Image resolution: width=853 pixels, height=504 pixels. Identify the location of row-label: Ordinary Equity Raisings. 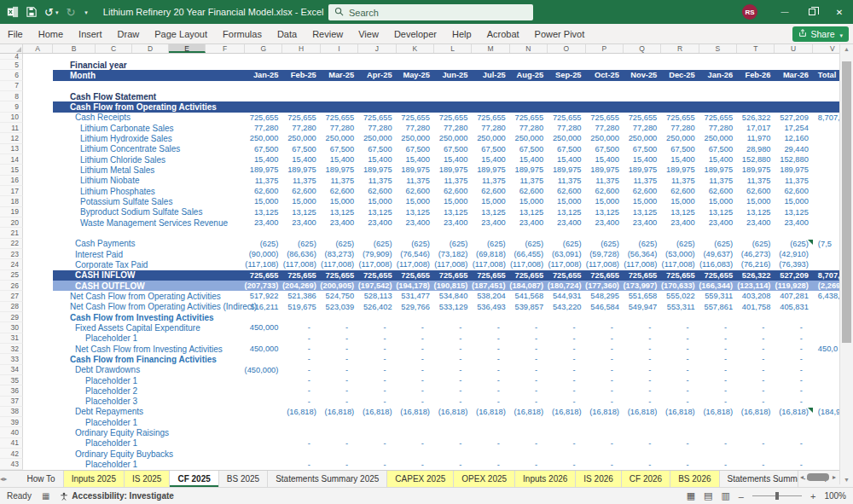
(148, 432).